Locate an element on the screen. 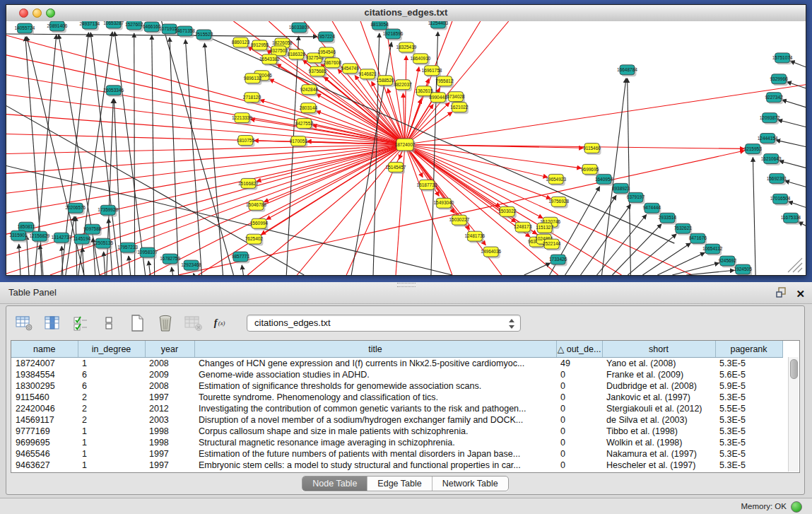  network-window-titlebar: citations_edges.txt is located at coordinates (406, 13).